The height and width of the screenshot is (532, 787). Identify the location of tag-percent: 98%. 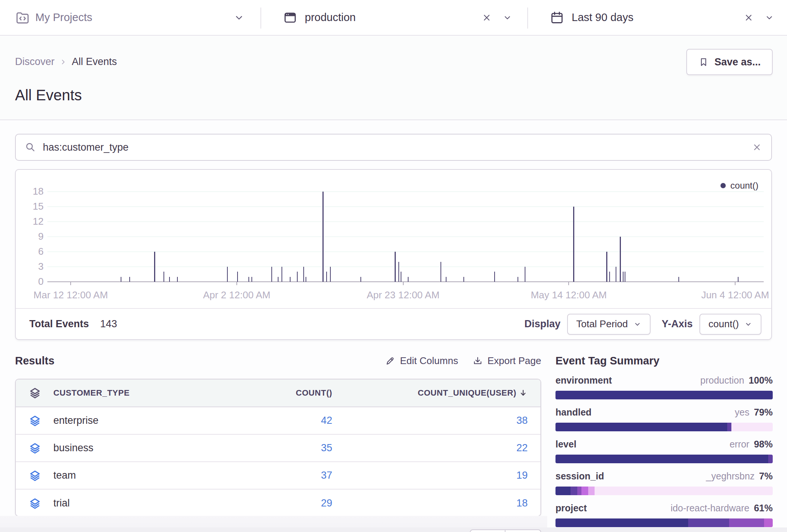
(763, 444).